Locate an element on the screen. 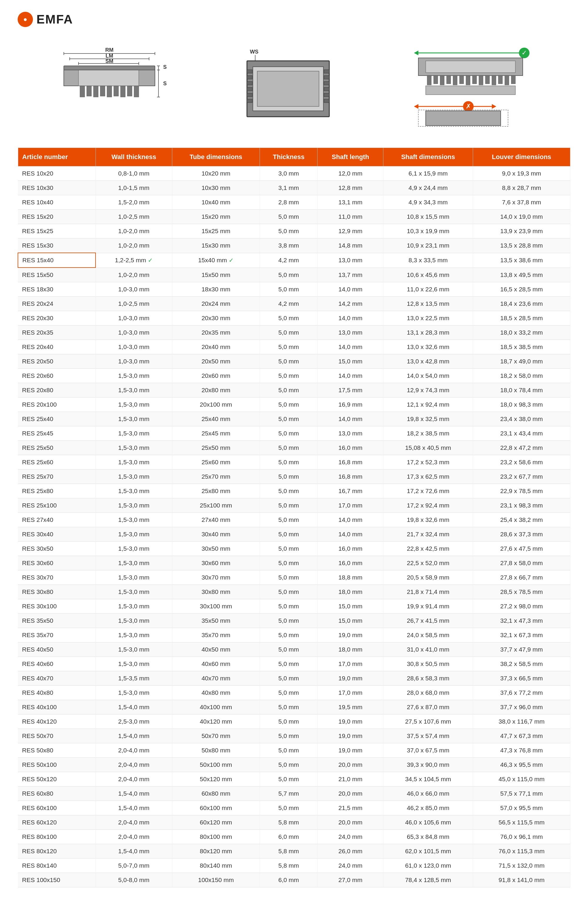 The image size is (588, 900). cell-tube-dim: 80x100 mm is located at coordinates (216, 837).